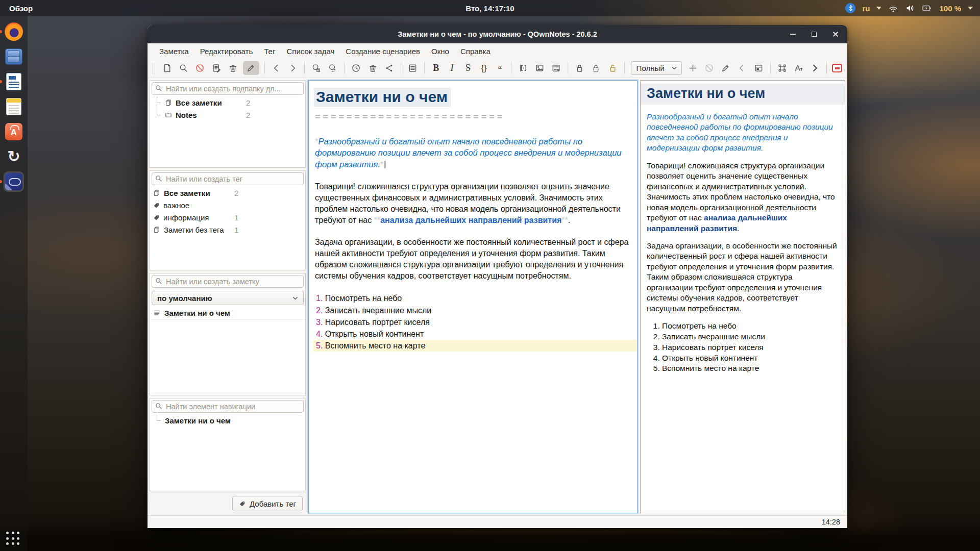 This screenshot has width=980, height=551. I want to click on share-icon, so click(389, 68).